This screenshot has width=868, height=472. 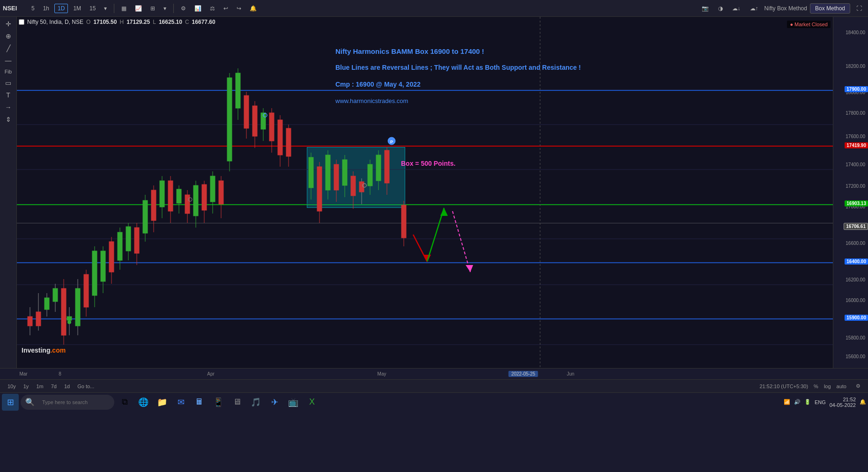 What do you see at coordinates (39, 386) in the screenshot?
I see `tf-1m: 1m` at bounding box center [39, 386].